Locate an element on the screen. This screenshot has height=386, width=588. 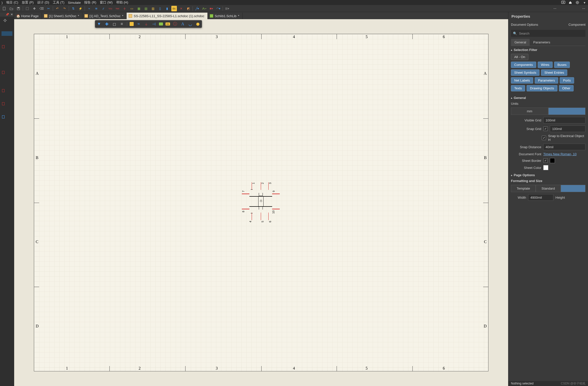
text-icon: A is located at coordinates (183, 24).